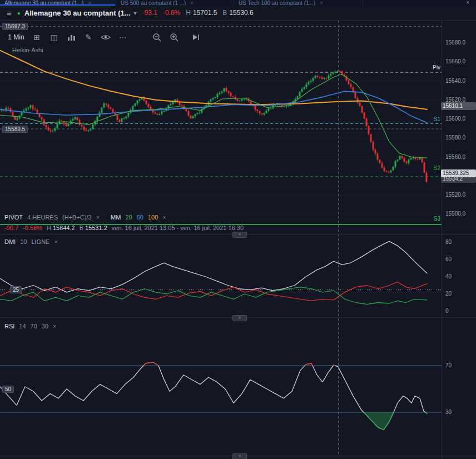 The width and height of the screenshot is (476, 459). I want to click on pivot-mm-indicator-row: PIVOT 4 HEURES (H+B+C)/3 × MM 20 50 100 …, so click(88, 217).